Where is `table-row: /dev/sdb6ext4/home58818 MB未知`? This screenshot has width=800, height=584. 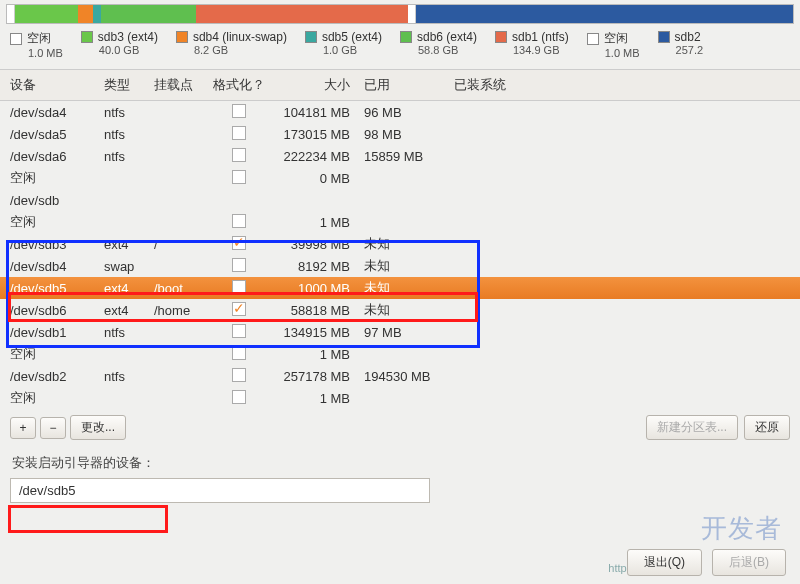
table-row: /dev/sdb6ext4/home58818 MB未知 is located at coordinates (400, 310).